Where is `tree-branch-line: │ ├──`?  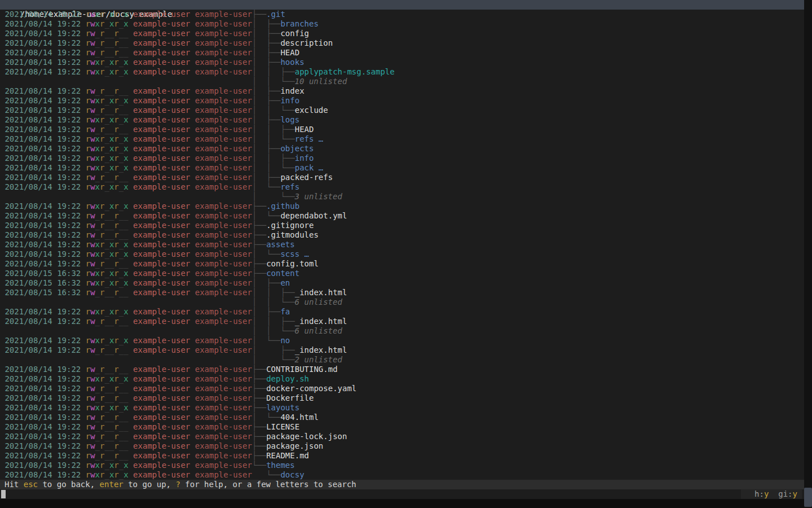
tree-branch-line: │ ├── is located at coordinates (273, 350).